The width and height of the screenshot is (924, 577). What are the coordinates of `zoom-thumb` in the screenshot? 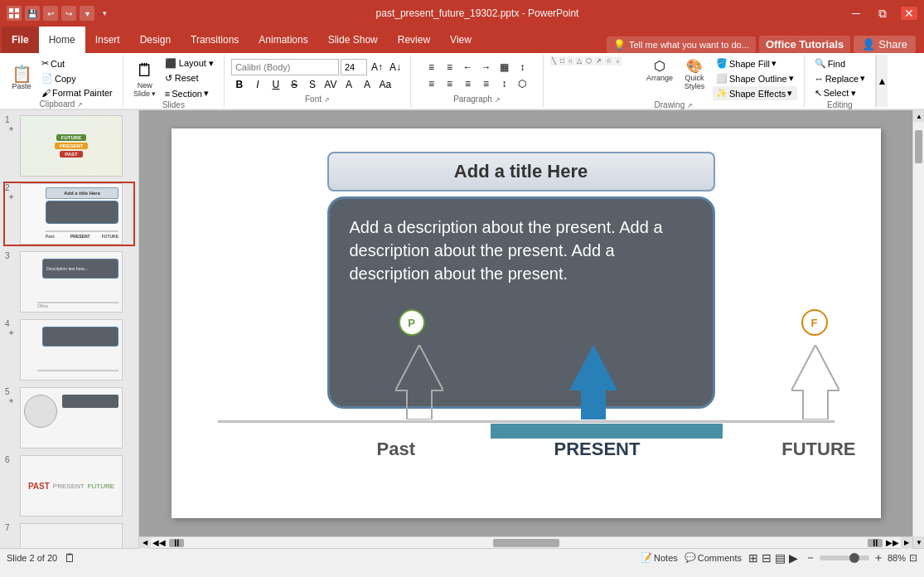 It's located at (854, 558).